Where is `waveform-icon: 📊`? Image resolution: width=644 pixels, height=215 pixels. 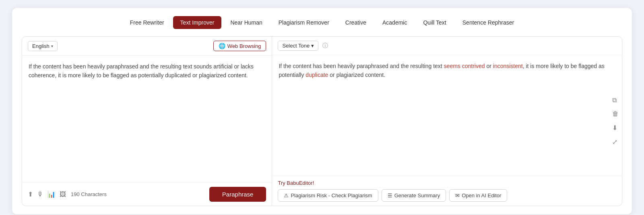
waveform-icon: 📊 is located at coordinates (52, 194).